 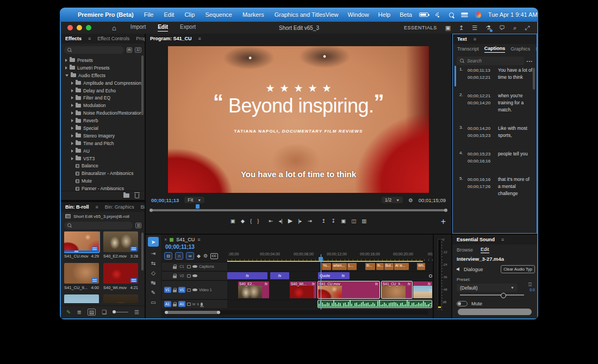 What do you see at coordinates (492, 295) in the screenshot?
I see `intensity-slider` at bounding box center [492, 295].